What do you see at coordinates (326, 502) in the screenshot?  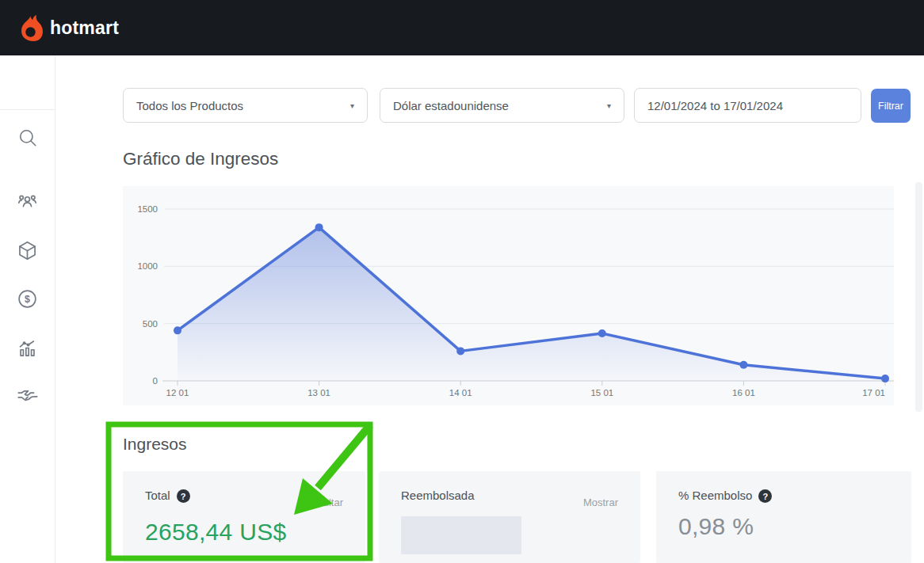 I see `ocultar-link: Ocultar` at bounding box center [326, 502].